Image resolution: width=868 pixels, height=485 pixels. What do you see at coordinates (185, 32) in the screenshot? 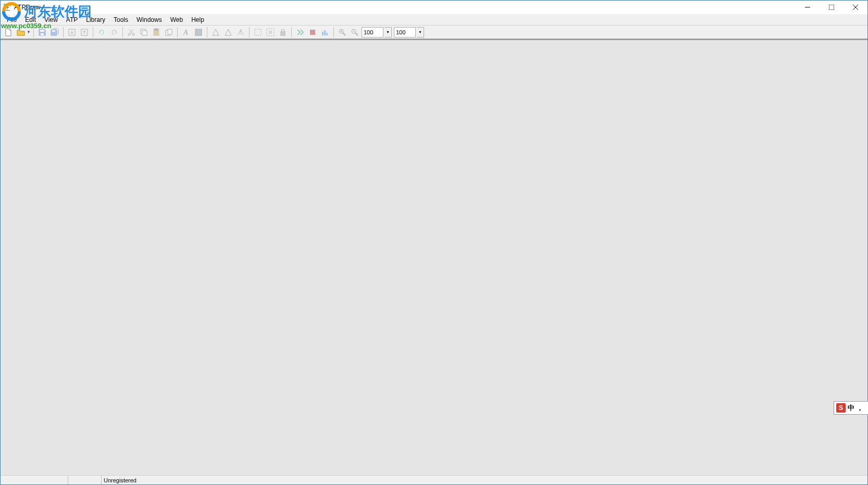
I see `svg-text: A` at bounding box center [185, 32].